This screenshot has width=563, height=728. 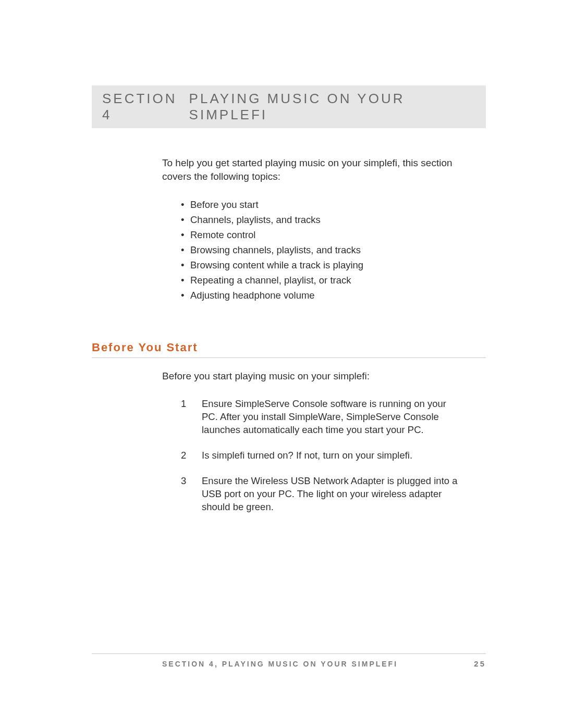 What do you see at coordinates (183, 455) in the screenshot?
I see `step-number: 2` at bounding box center [183, 455].